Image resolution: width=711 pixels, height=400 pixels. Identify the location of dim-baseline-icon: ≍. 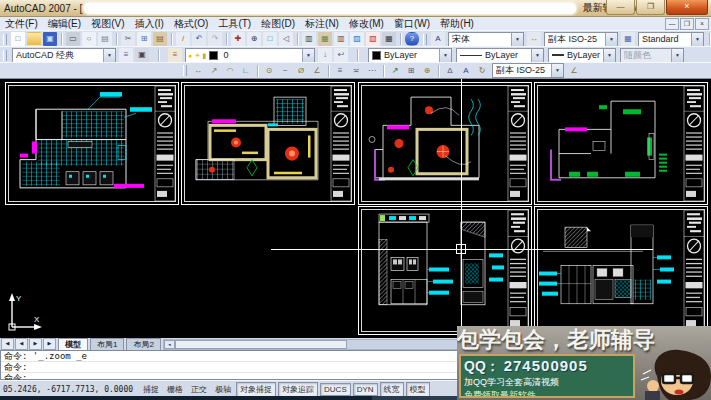
(356, 71).